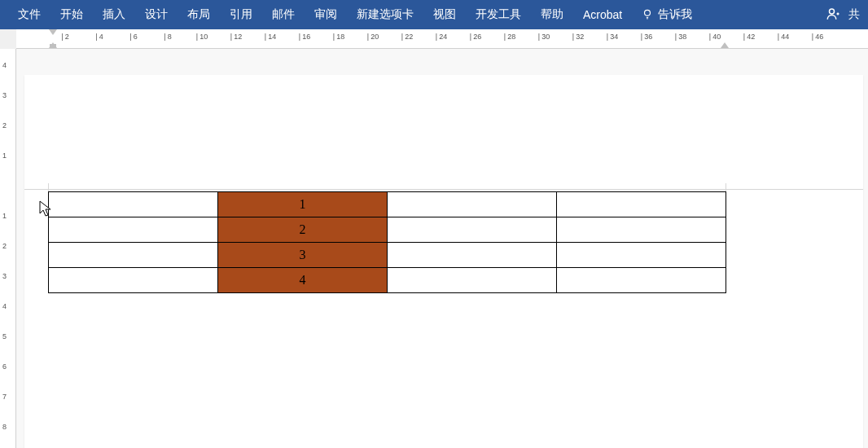  Describe the element at coordinates (72, 15) in the screenshot. I see `tab-home: 开始` at that location.